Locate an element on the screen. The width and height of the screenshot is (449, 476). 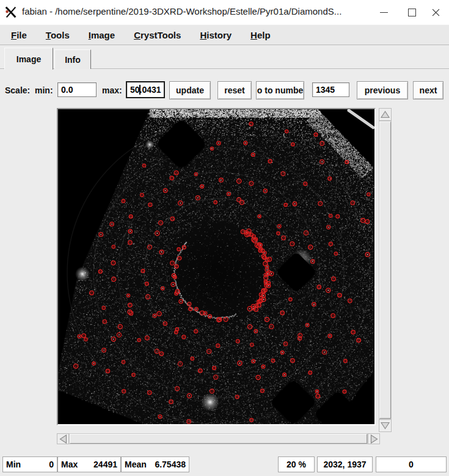
scroll-right-button is located at coordinates (374, 439).